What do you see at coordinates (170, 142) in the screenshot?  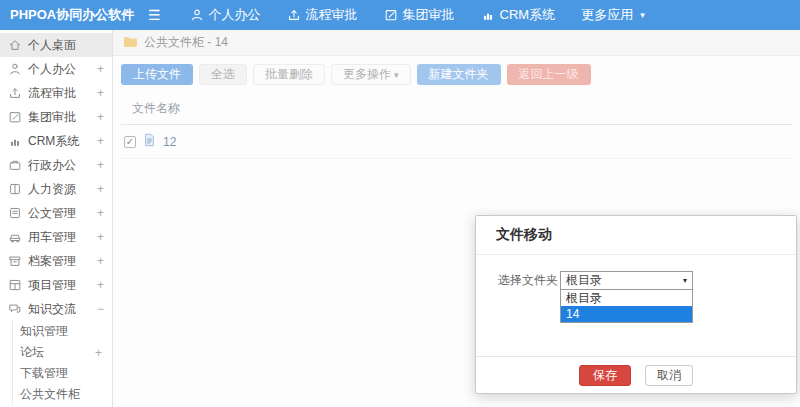 I see `file-name: 12` at bounding box center [170, 142].